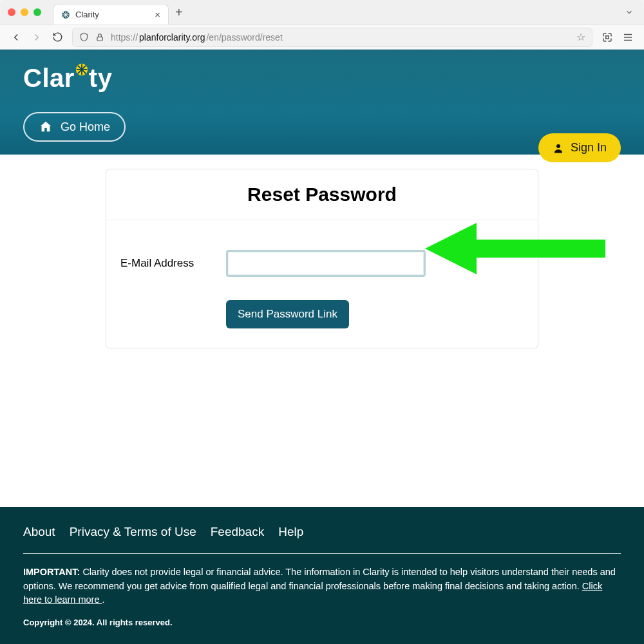 The image size is (644, 644). I want to click on tab-title: Clarity, so click(88, 14).